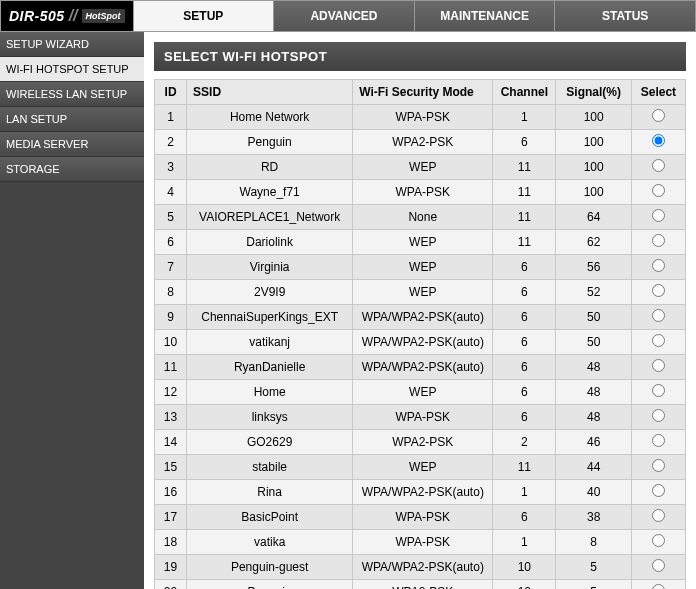 This screenshot has height=589, width=696. Describe the element at coordinates (420, 585) in the screenshot. I see `table-row: 20PenguinWPA2-PSK105` at that location.